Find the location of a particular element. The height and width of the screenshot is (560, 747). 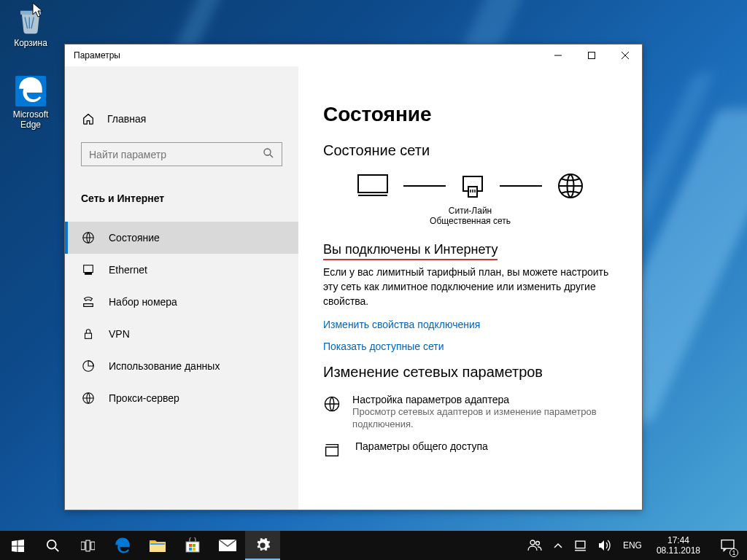

connected-body: Если у вас лимитный тарифный план, вы мо… is located at coordinates (470, 287).